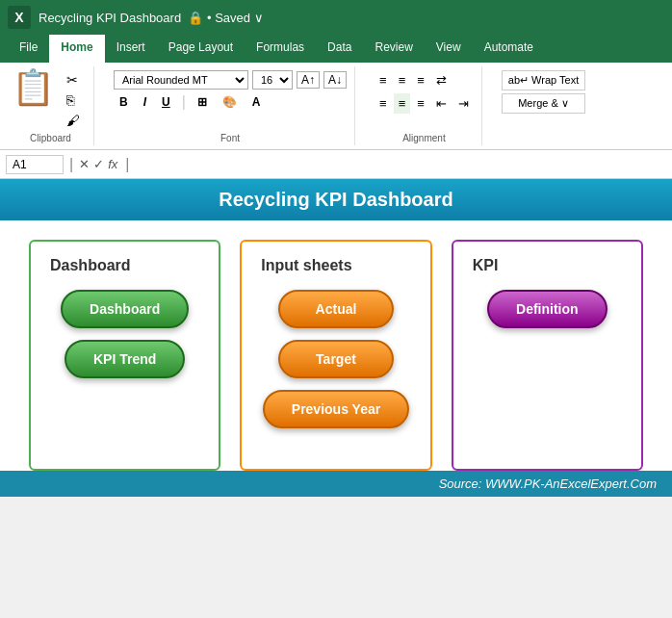 The image size is (672, 618). What do you see at coordinates (29, 48) in the screenshot?
I see `tab-file: File` at bounding box center [29, 48].